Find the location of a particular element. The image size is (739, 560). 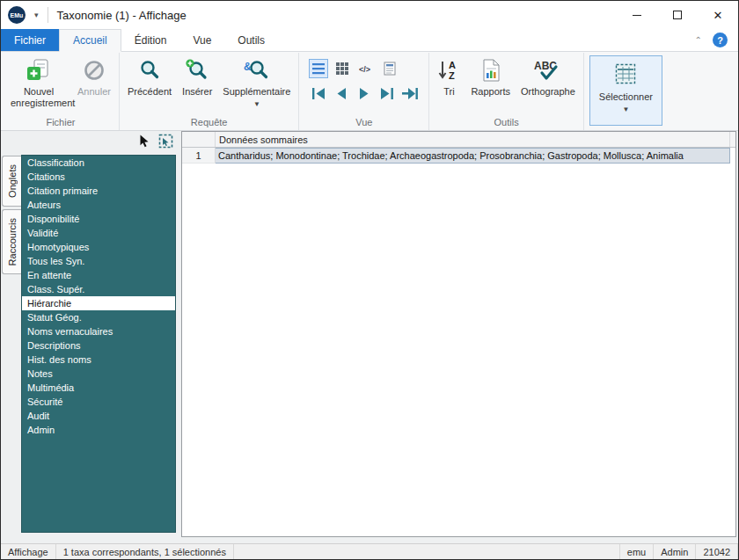

ribbon-group-outils: A Z Tri is located at coordinates (505, 91).